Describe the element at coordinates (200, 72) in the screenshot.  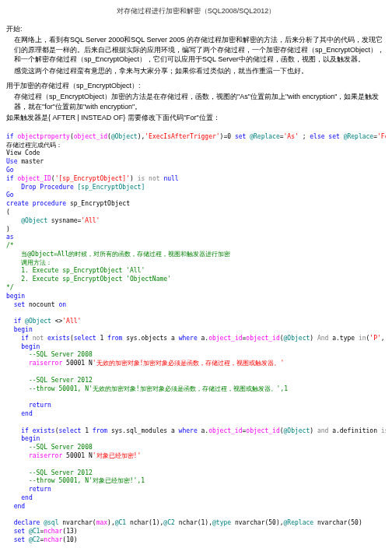
I see `section1-p2: 感觉这两个存储过程蛮有意思的，拿来与大家分享；如果你看过类似的，就当作重温一下也…` at that location.